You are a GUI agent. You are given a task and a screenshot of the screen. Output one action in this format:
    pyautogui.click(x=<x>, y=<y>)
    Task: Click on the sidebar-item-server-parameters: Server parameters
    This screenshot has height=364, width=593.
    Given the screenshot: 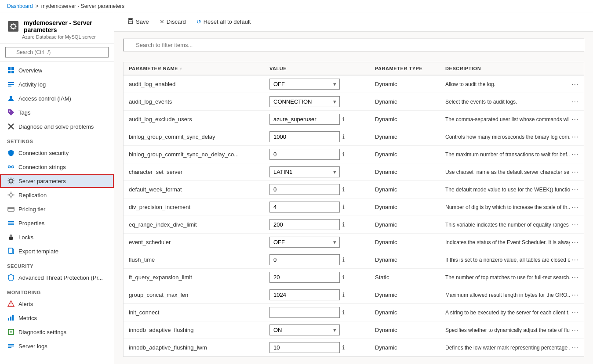 What is the action you would take?
    pyautogui.click(x=57, y=181)
    